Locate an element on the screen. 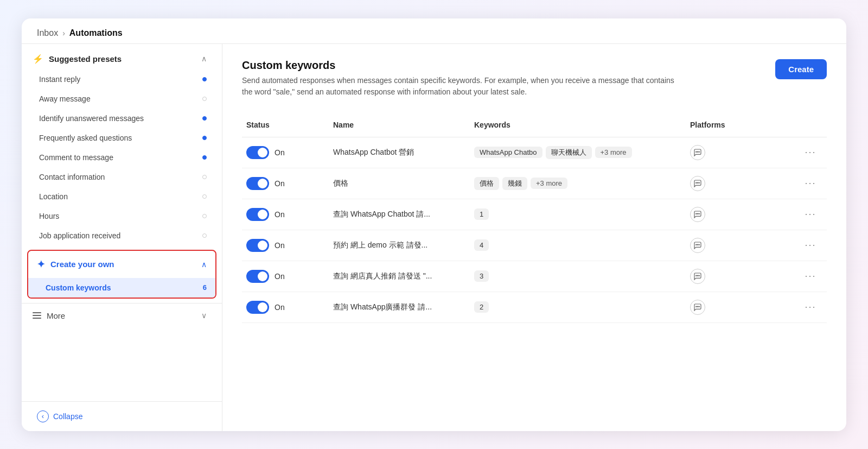 This screenshot has width=868, height=449. keywords-cell: 價格 幾錢 +3 more is located at coordinates (578, 184).